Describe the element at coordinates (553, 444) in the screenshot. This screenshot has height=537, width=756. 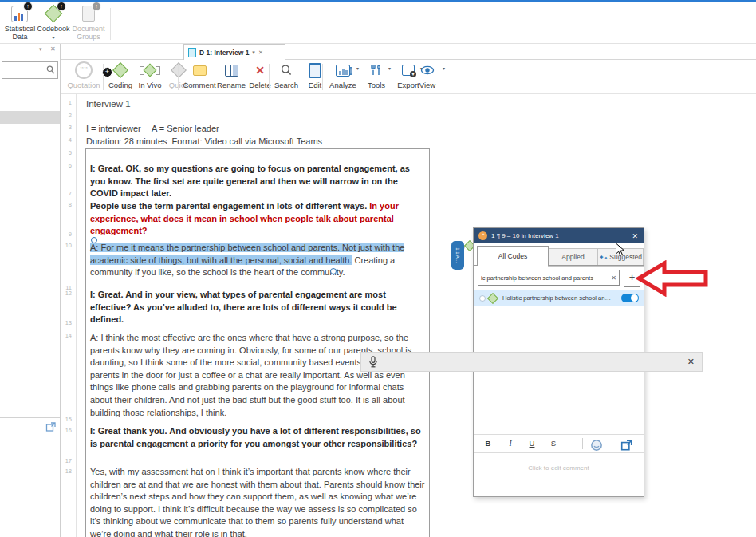
I see `strikethrough-button: S` at that location.